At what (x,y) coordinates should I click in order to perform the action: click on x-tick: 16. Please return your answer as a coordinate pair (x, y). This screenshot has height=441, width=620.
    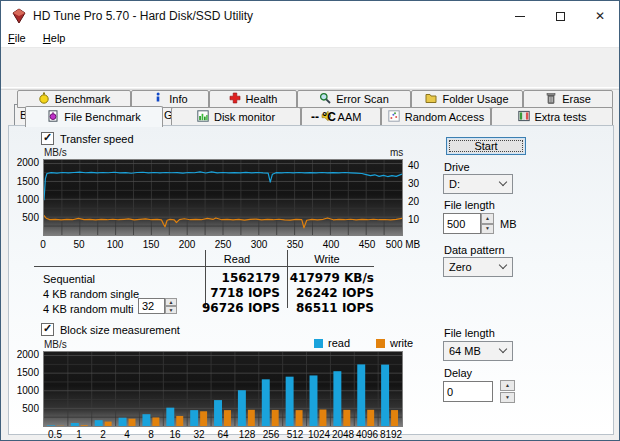
    Looking at the image, I should click on (174, 434).